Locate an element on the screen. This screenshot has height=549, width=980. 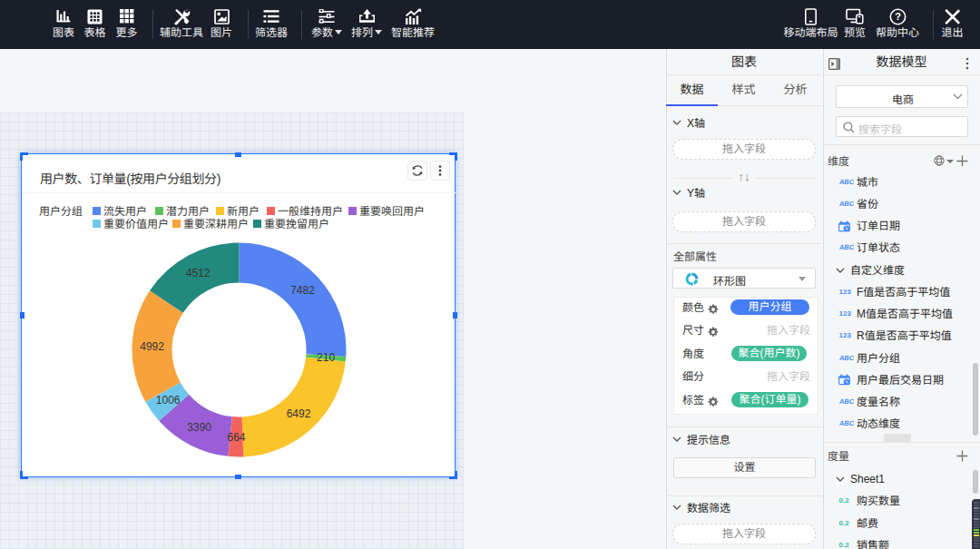
svg-text: 664 is located at coordinates (236, 437).